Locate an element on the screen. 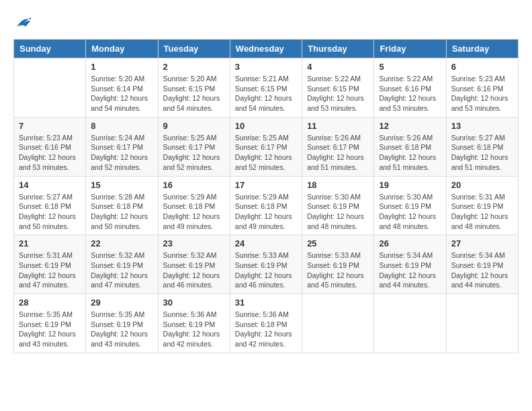  day-number: 15 is located at coordinates (122, 185).